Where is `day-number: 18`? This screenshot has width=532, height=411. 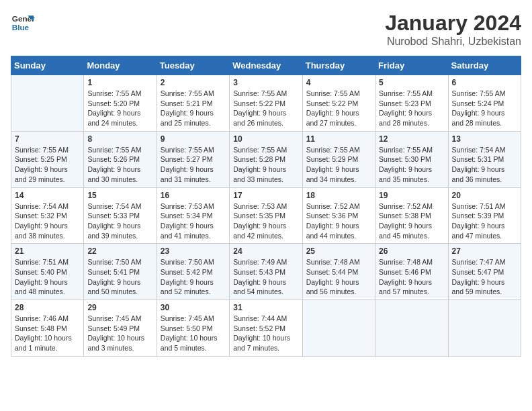
day-number: 18 is located at coordinates (339, 195).